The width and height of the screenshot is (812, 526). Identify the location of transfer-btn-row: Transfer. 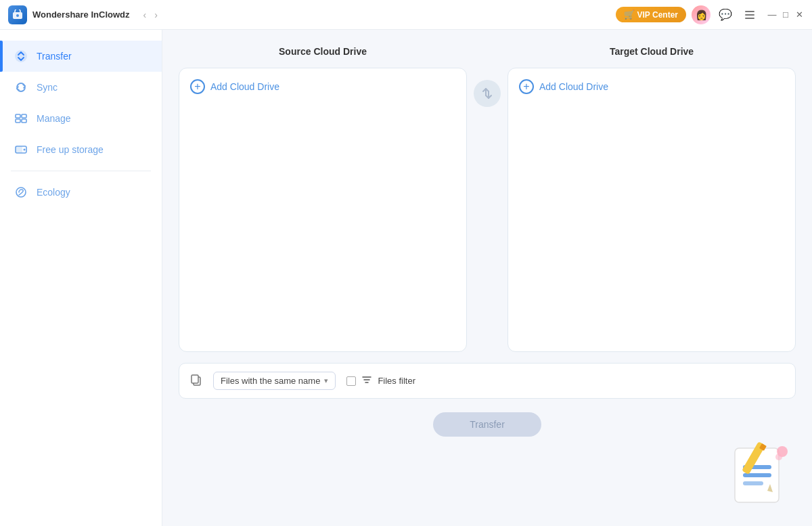
(487, 424).